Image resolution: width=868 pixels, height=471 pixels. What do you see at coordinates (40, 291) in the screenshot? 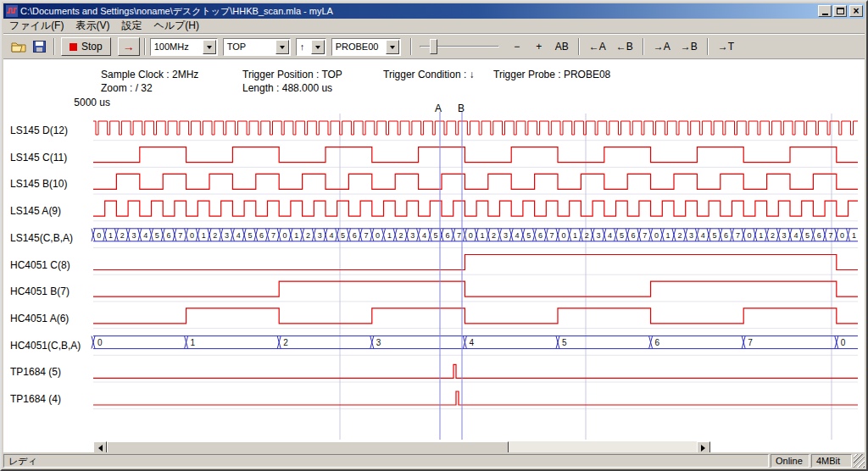
I see `channel-label-hc4051-b7: HC4051 B(7)` at bounding box center [40, 291].